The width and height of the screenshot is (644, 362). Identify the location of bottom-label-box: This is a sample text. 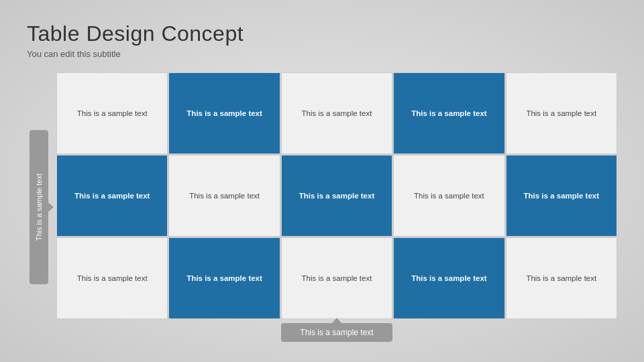
(337, 333).